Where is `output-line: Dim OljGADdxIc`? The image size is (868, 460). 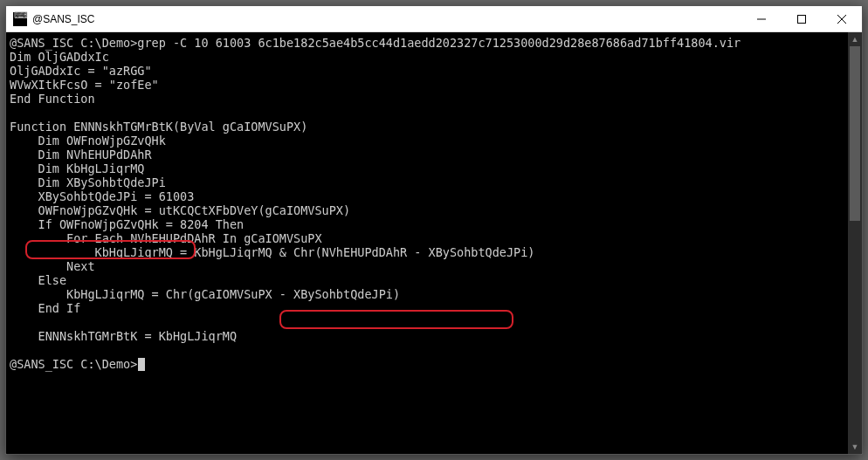
output-line: Dim OljGADdxIc is located at coordinates (59, 57).